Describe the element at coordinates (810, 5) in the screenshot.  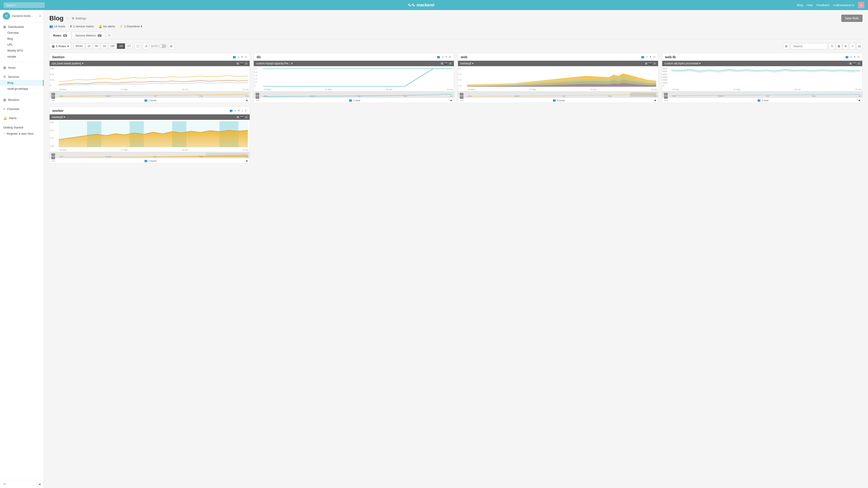
I see `help-link: Help` at that location.